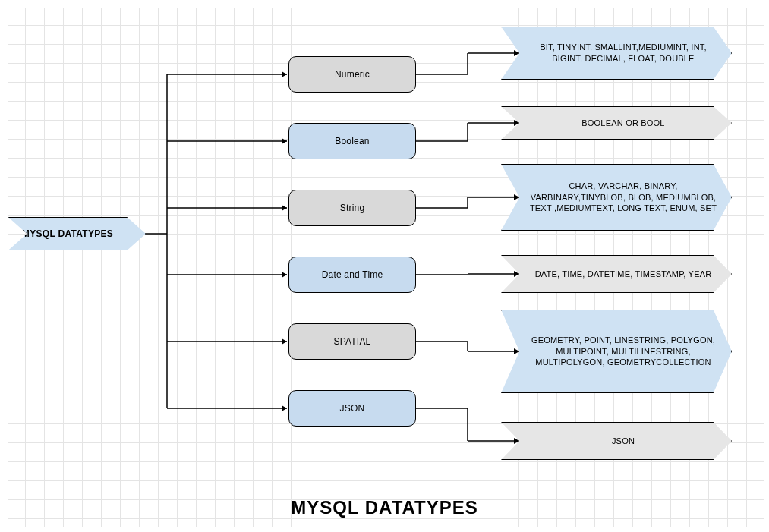 The height and width of the screenshot is (532, 769). Describe the element at coordinates (616, 351) in the screenshot. I see `spatial-detail: GEOMETRY, POINT, LINESTRING, POLYGON, MU…` at that location.